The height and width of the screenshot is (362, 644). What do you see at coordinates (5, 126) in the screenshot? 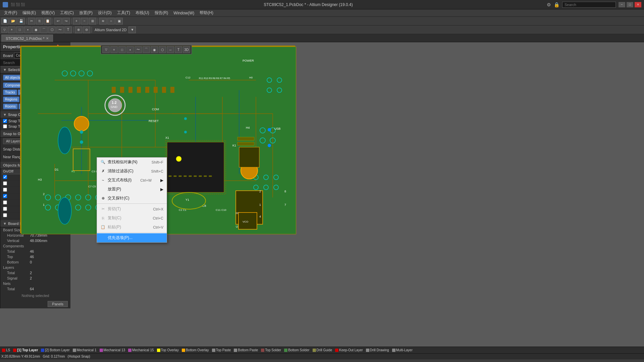
I see `snap-to-guides-checkbox` at bounding box center [5, 126].